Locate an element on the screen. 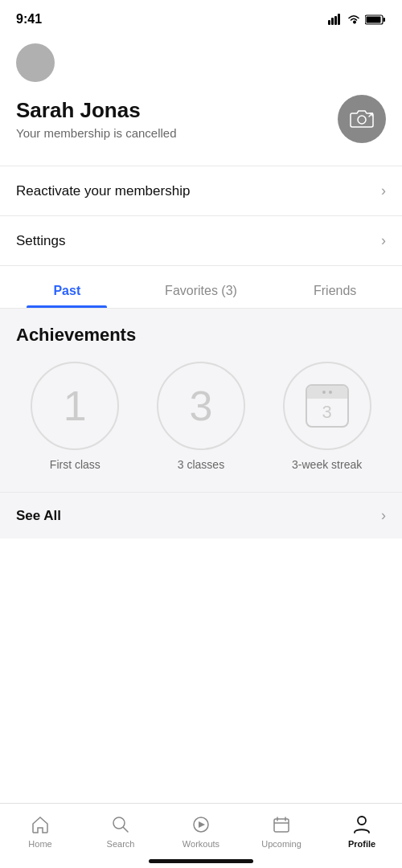 Image resolution: width=402 pixels, height=868 pixels. signal-icon is located at coordinates (335, 19).